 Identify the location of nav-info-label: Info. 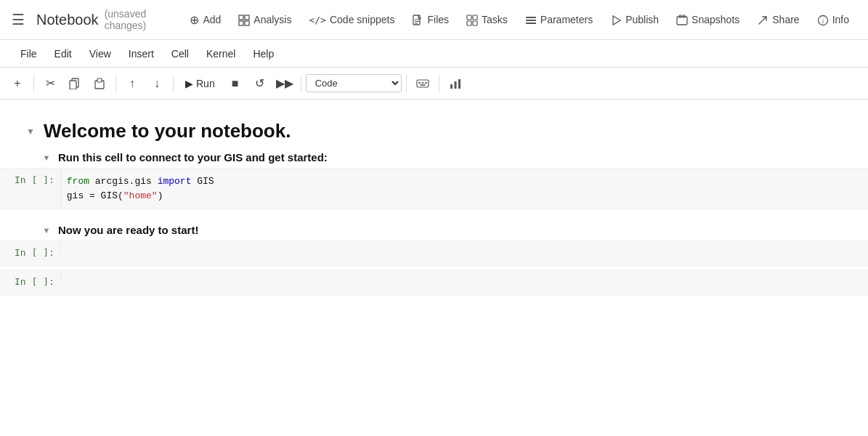
(841, 20).